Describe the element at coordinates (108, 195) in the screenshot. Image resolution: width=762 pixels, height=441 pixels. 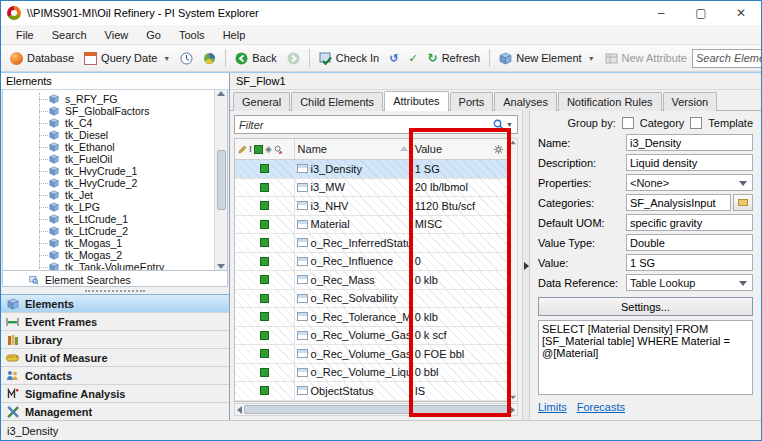
I see `tree-item: tk_Jet` at that location.